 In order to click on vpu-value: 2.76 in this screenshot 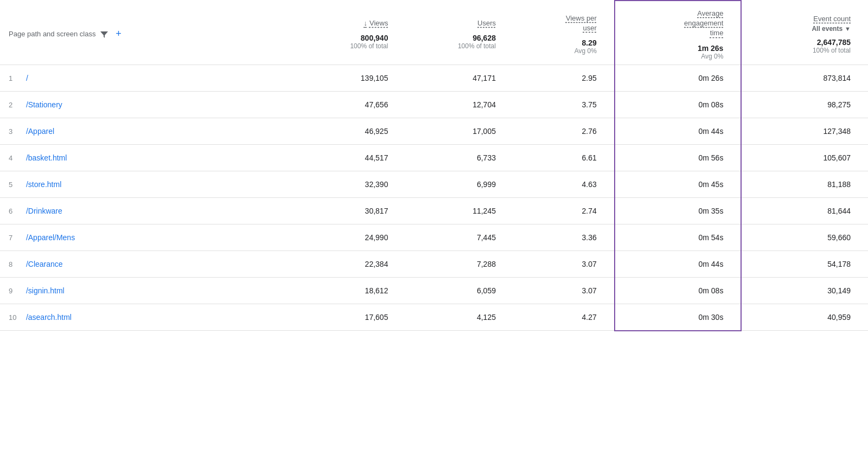, I will do `click(589, 131)`.